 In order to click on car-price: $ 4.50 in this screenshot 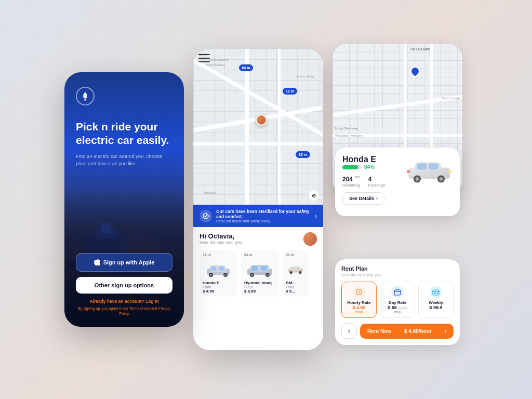, I will do `click(218, 291)`.